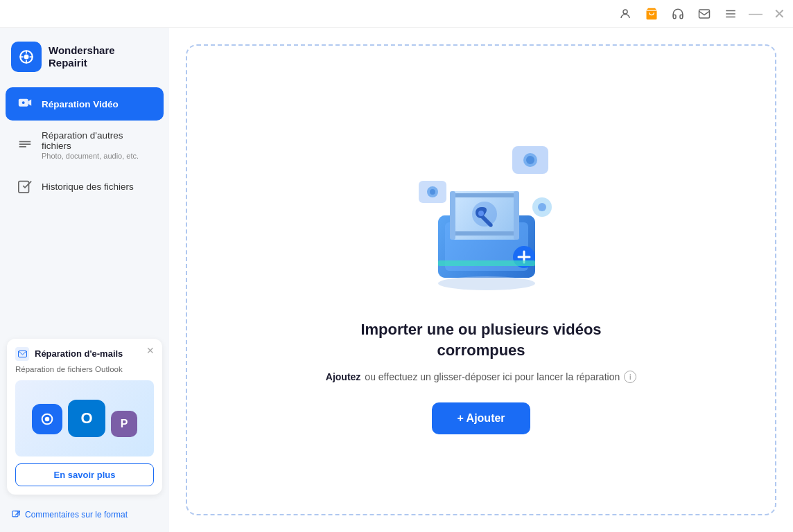 The height and width of the screenshot is (532, 793). I want to click on apps-illustration: O P, so click(85, 418).